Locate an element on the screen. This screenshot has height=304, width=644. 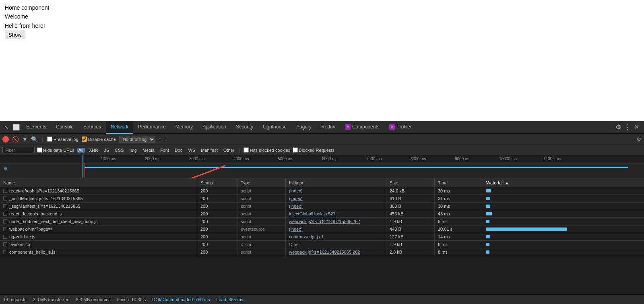
filter-xhr-button: XHR is located at coordinates (93, 150).